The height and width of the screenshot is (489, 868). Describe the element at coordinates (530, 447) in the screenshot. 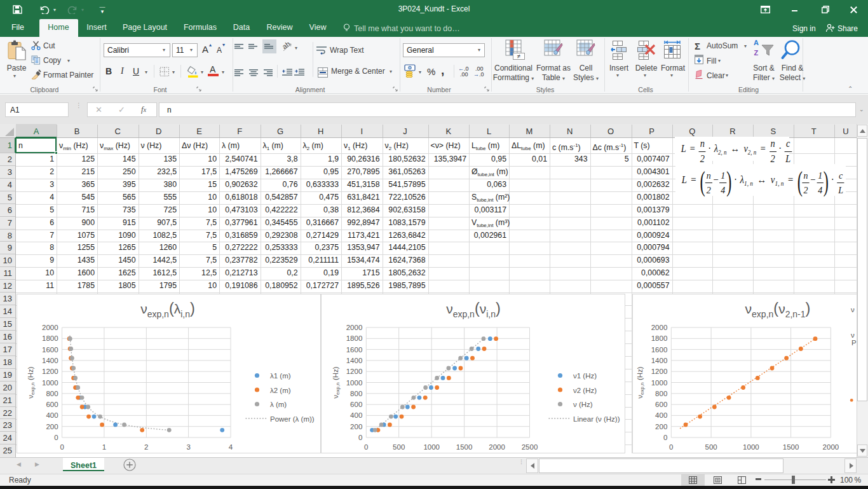

I see `svg-text: 2500` at that location.